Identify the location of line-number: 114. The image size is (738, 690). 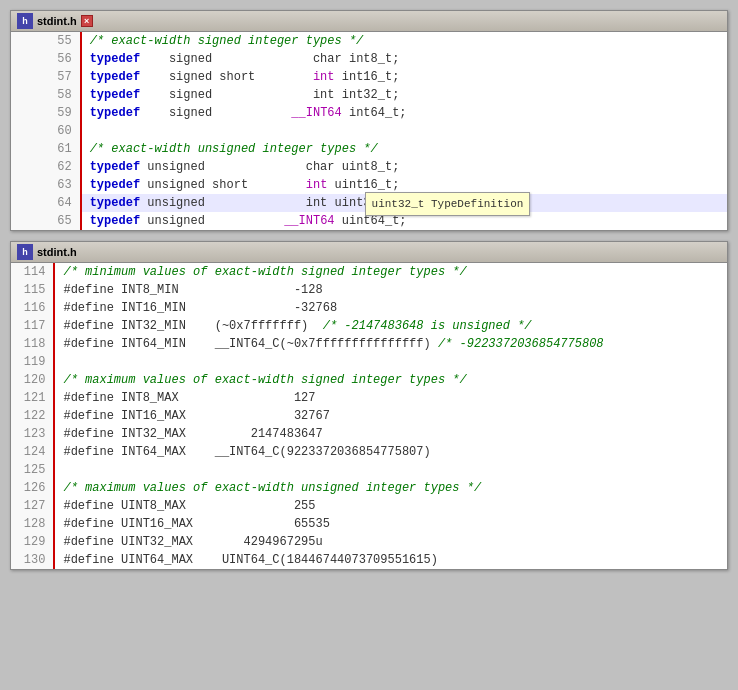
(32, 272).